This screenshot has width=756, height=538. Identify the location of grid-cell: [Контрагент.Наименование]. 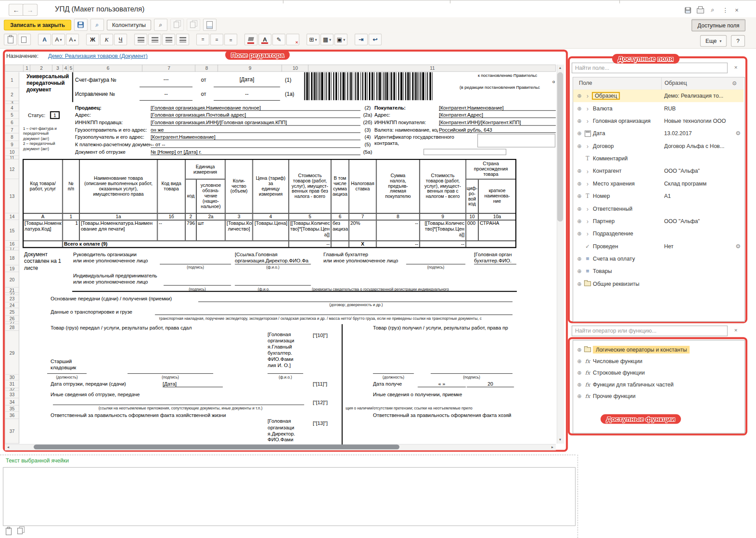
(497, 108).